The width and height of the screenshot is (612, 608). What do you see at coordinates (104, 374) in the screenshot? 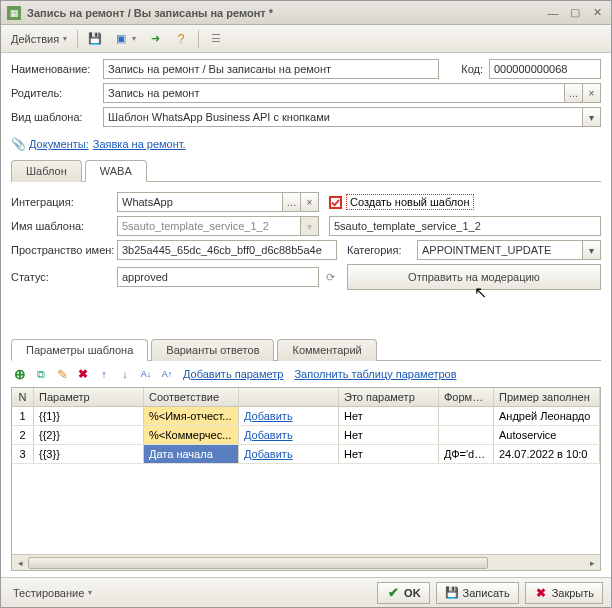
I see `move-up-button: ↑` at bounding box center [104, 374].